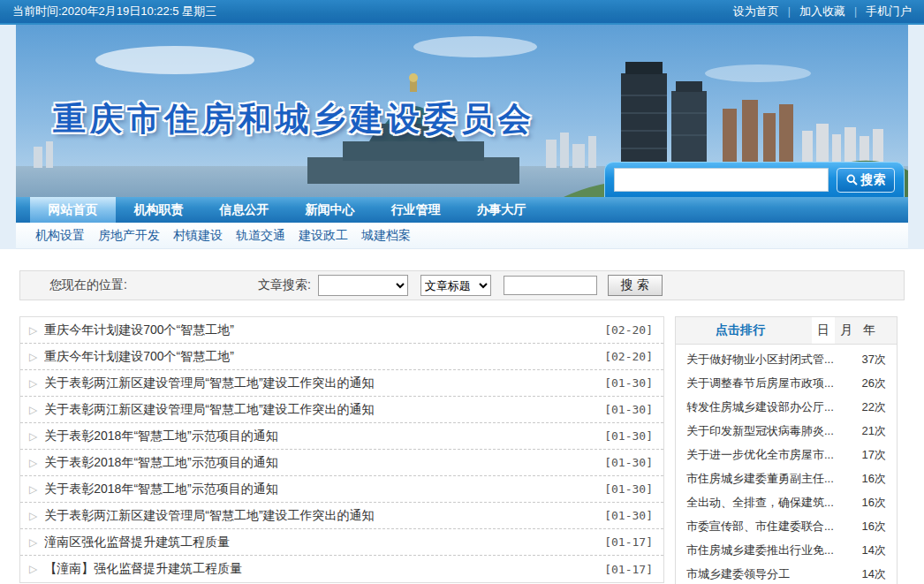  I want to click on subnav-item-轨道交通: 轨道交通, so click(261, 236).